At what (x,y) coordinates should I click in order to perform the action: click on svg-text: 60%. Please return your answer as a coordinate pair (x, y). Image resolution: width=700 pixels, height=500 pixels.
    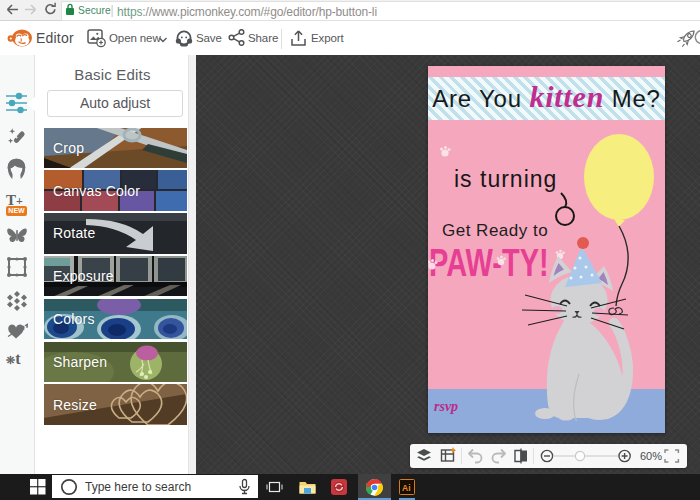
    Looking at the image, I should click on (651, 456).